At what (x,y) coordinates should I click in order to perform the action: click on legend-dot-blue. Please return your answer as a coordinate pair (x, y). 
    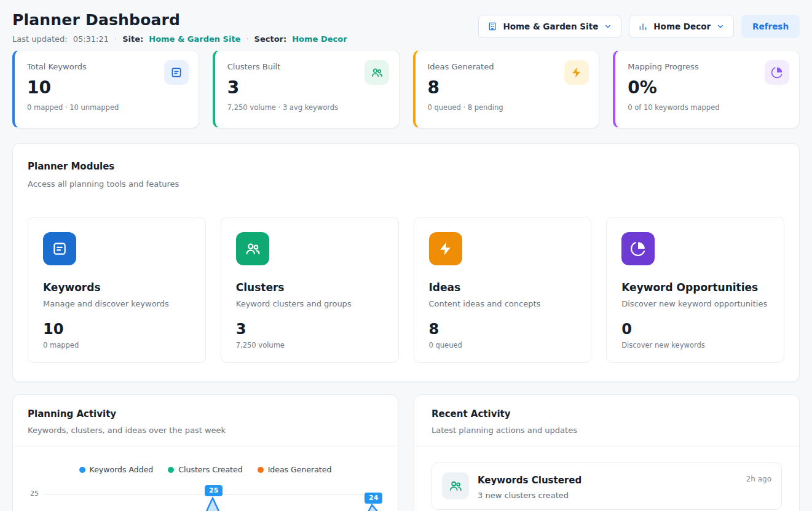
    Looking at the image, I should click on (82, 470).